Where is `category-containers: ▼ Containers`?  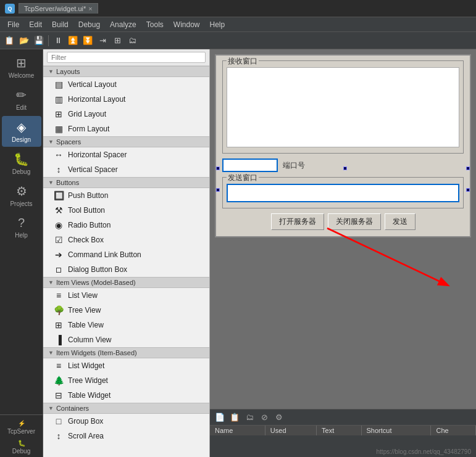 category-containers: ▼ Containers is located at coordinates (126, 408).